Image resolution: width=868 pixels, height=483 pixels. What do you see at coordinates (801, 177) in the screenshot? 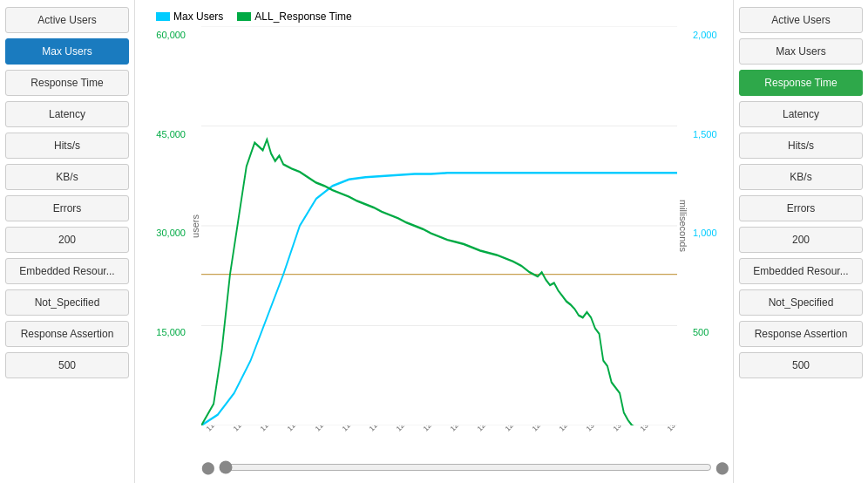
I see `right-btn-kb-s: KB/s` at bounding box center [801, 177].